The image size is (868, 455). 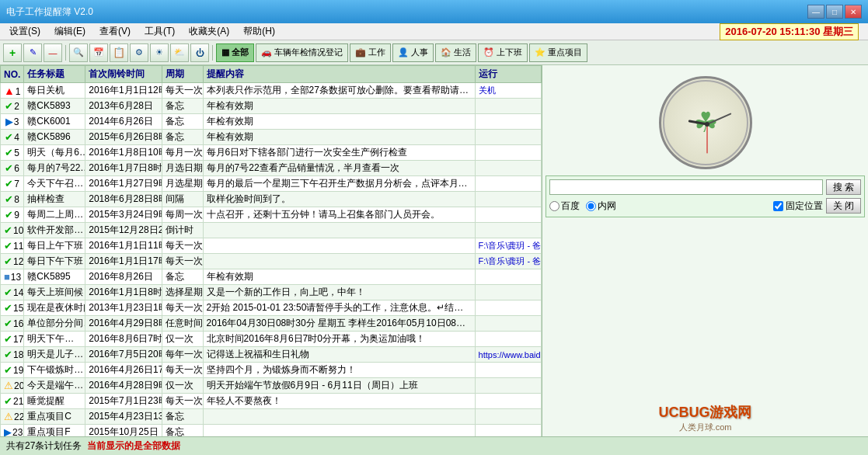 What do you see at coordinates (267, 53) in the screenshot?
I see `filter-car-icon: 🚗` at bounding box center [267, 53].